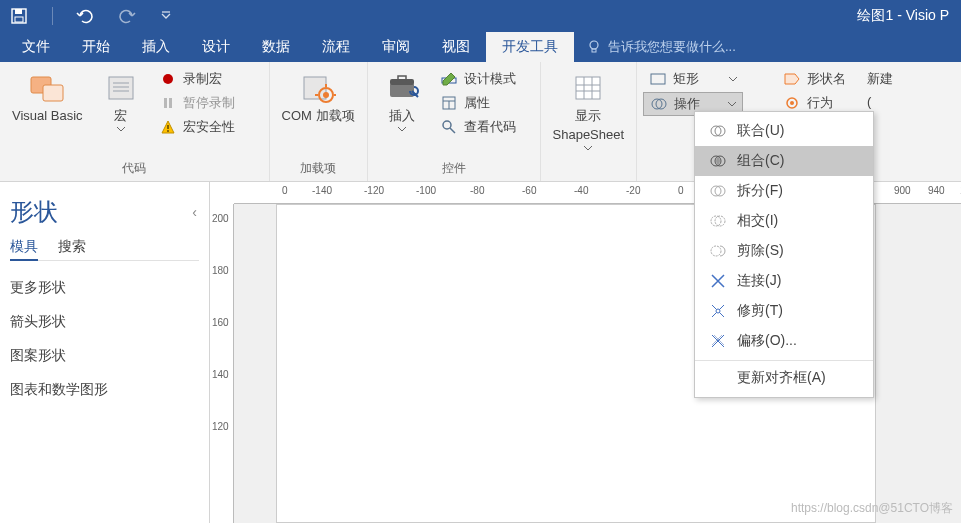  I want to click on shapesheet-icon, so click(588, 88).